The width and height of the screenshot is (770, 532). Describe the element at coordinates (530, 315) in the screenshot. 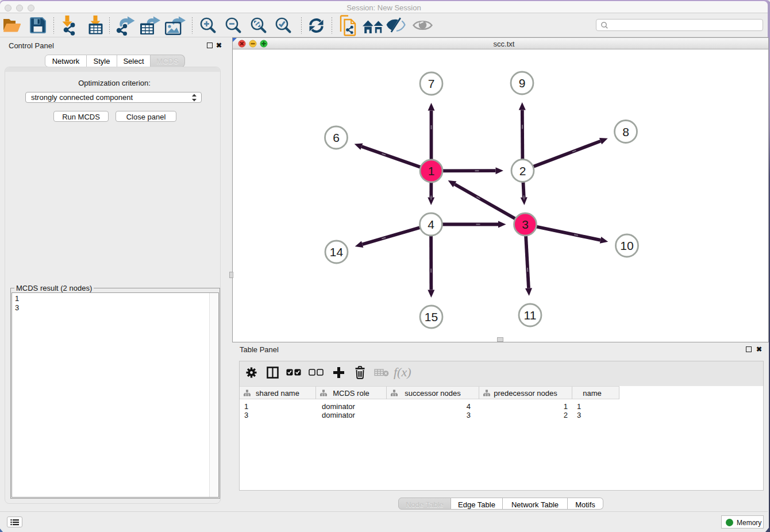

I see `svg-text: 11` at that location.